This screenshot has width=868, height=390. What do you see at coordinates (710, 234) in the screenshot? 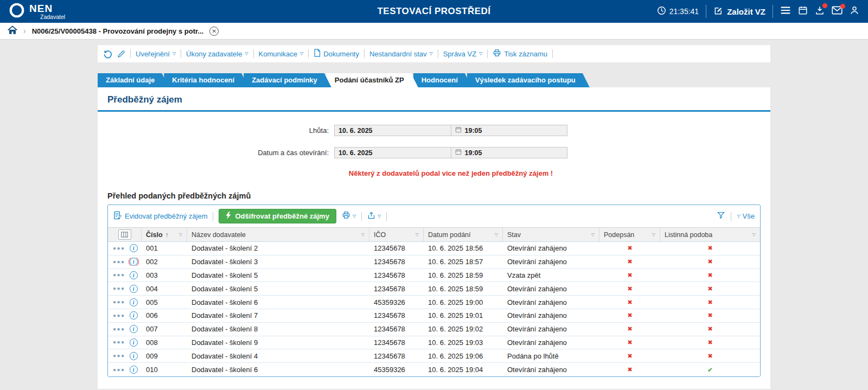
I see `column-header-listinna-podoba: Listinná podoba ▽` at bounding box center [710, 234].